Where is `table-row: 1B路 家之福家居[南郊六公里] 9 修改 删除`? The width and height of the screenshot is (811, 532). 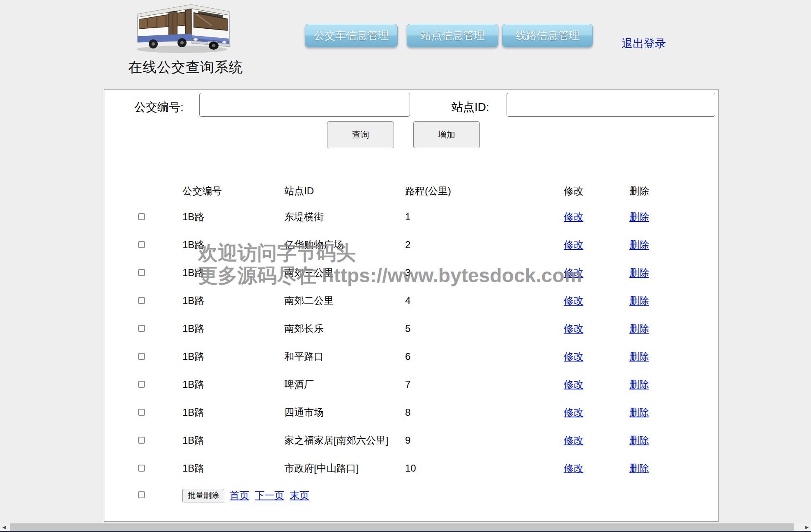 table-row: 1B路 家之福家居[南郊六公里] 9 修改 删除 is located at coordinates (428, 440).